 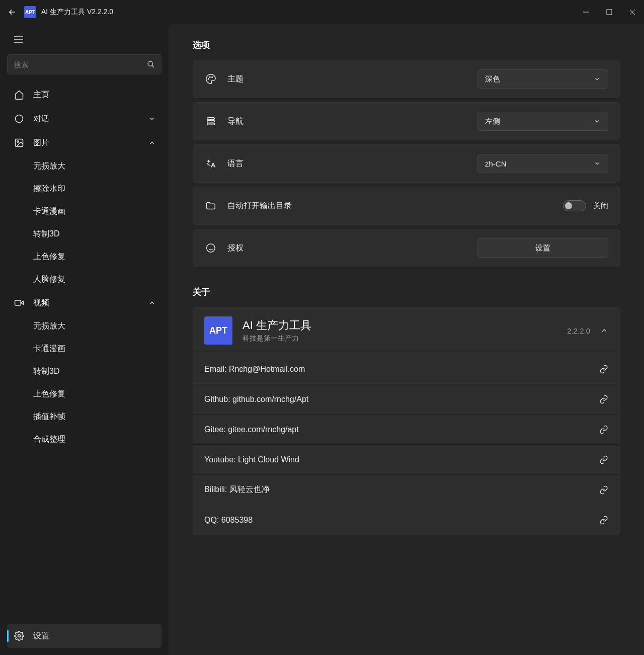 What do you see at coordinates (575, 206) in the screenshot?
I see `autoopen-toggle` at bounding box center [575, 206].